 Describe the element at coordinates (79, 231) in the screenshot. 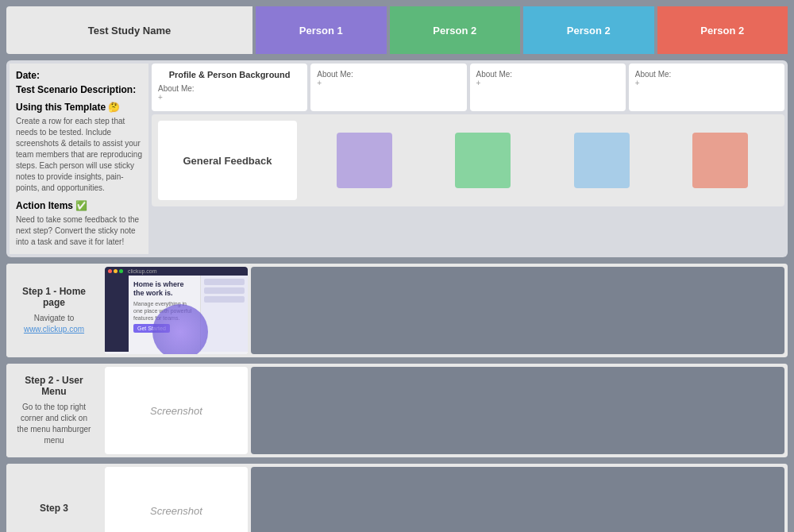

I see `action-desc: Need to take some feedback to the next s…` at that location.